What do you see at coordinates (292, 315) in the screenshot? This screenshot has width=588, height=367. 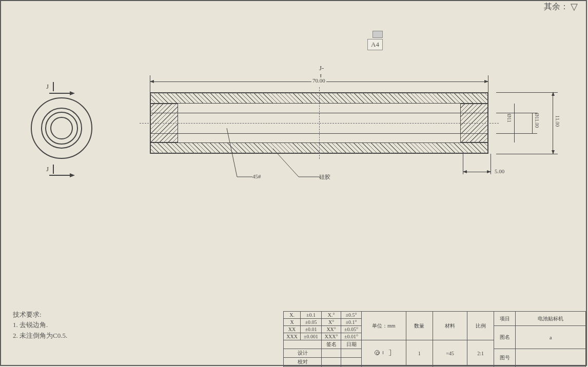 I see `tol-r1c1: X.` at bounding box center [292, 315].